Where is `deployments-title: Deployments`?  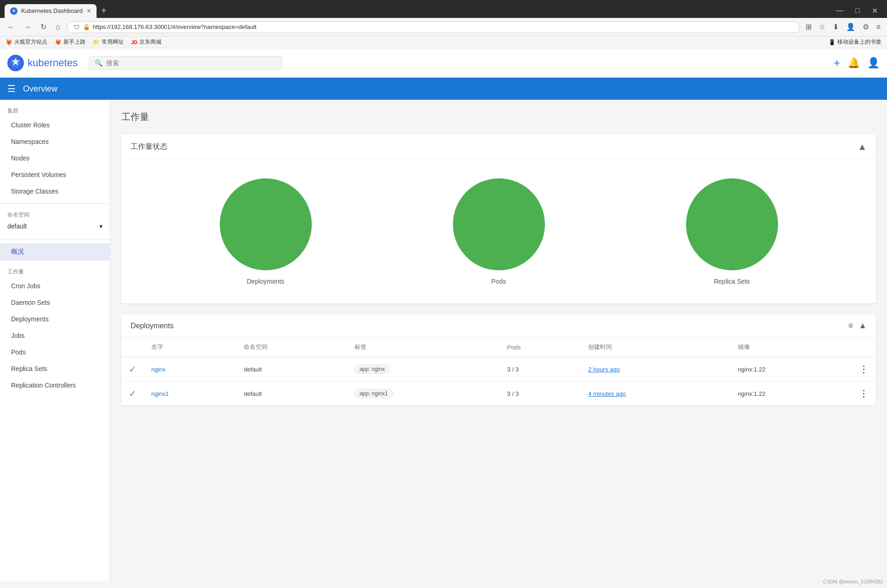 deployments-title: Deployments is located at coordinates (152, 326).